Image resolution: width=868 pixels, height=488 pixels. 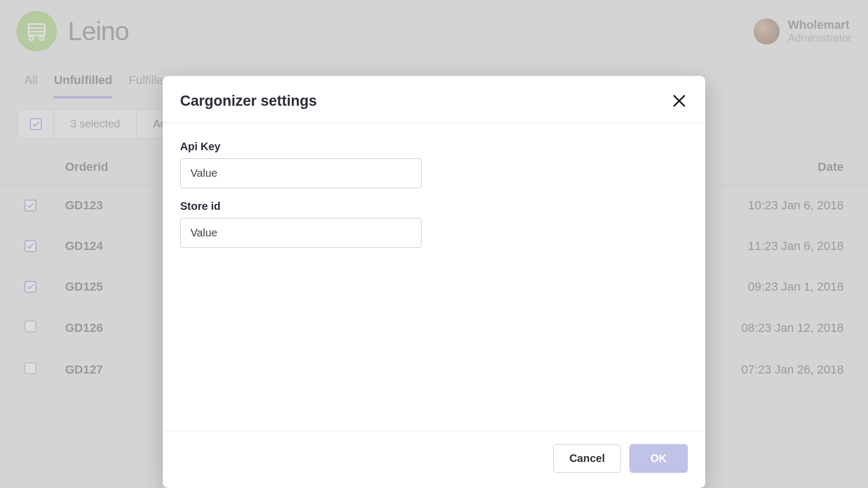 What do you see at coordinates (659, 459) in the screenshot?
I see `ok-button: OK` at bounding box center [659, 459].